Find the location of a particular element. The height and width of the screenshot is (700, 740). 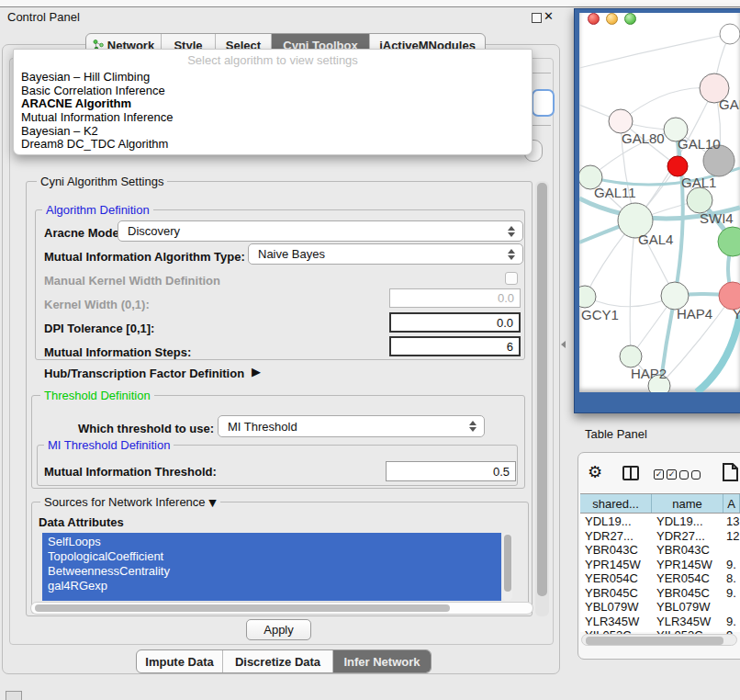

attributes-scrollbar is located at coordinates (507, 567).